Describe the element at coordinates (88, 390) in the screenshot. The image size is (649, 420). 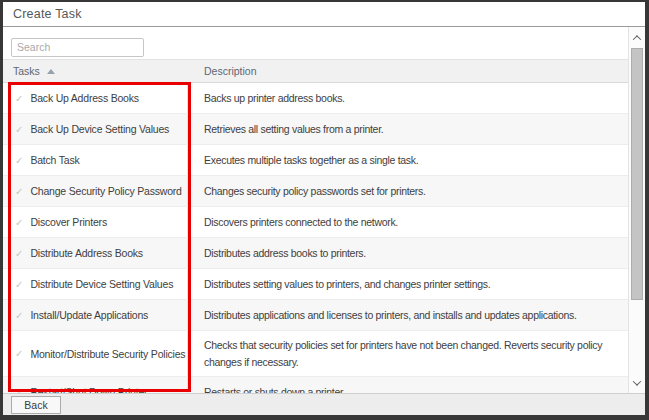
I see `task-name: Restart/Shut Down Printer` at that location.